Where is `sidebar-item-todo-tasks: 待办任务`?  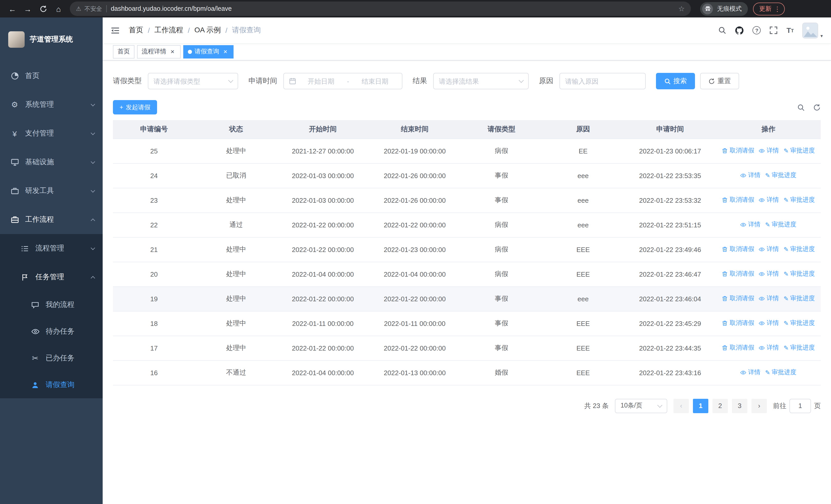
sidebar-item-todo-tasks: 待办任务 is located at coordinates (51, 332).